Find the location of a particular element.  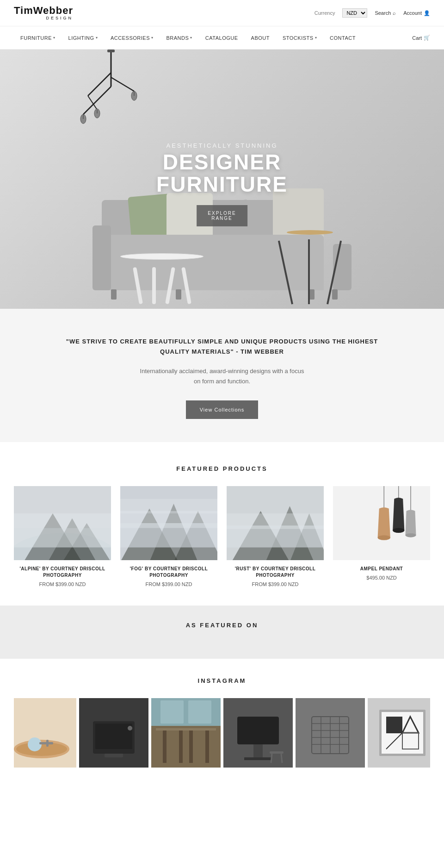

product-card-rust: 'RUST' BY COURTNEY DRISCOLL PHOTOGRAPHY … is located at coordinates (275, 537).